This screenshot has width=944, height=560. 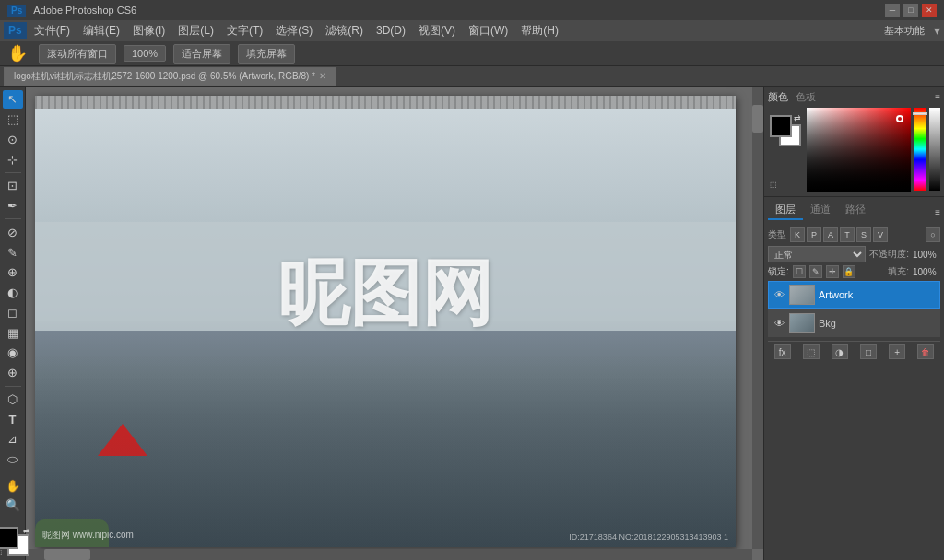 I want to click on swap-colors-icon: ⇄, so click(x=26, y=531).